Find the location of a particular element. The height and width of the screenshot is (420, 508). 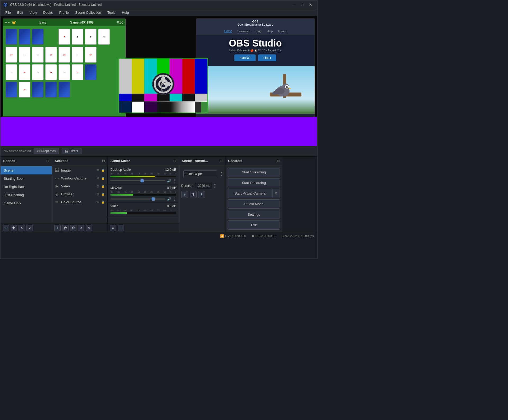

t2-card-3: 5♠ is located at coordinates (38, 72).